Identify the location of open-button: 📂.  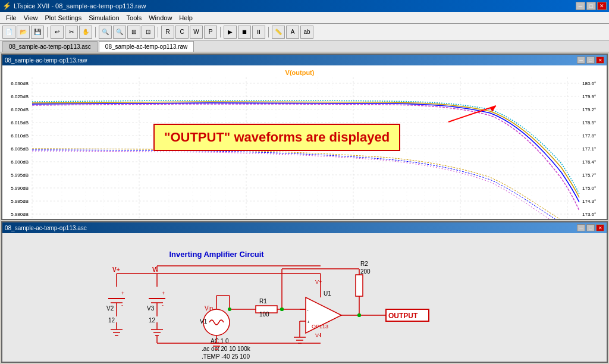
(23, 32).